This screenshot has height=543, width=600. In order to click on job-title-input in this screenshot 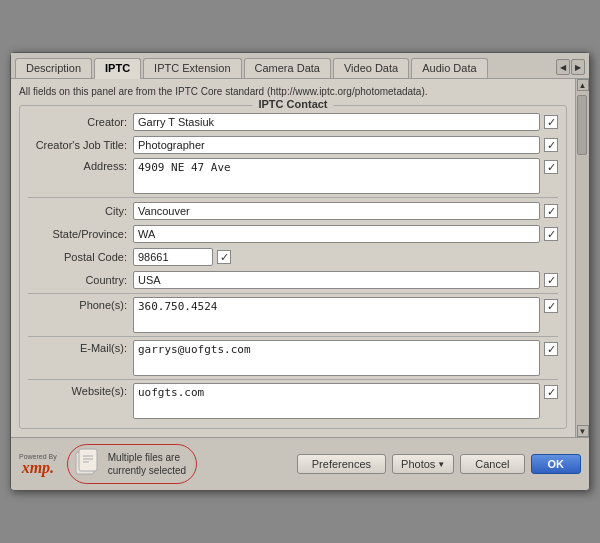, I will do `click(336, 145)`.